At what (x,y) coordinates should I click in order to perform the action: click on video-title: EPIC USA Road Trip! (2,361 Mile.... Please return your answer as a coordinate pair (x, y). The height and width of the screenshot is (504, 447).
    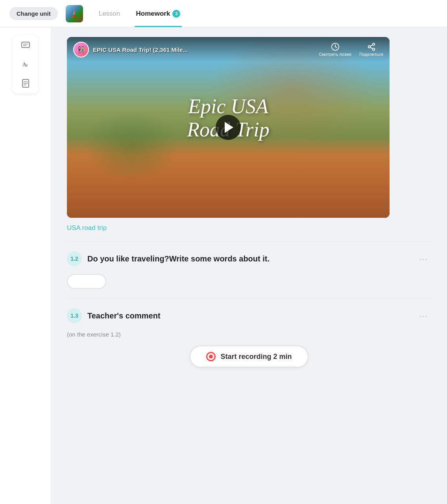
    Looking at the image, I should click on (204, 50).